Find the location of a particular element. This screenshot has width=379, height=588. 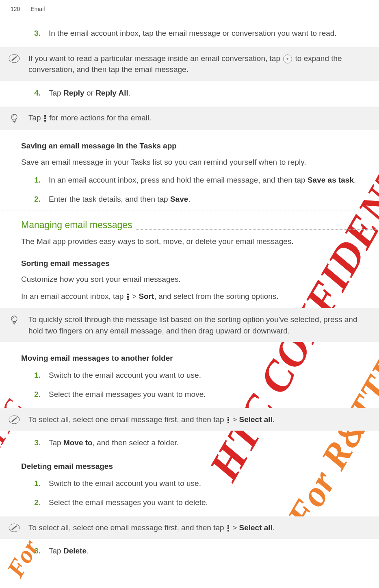

step-2-select-messages-delete: 2. Select the email messages you want to… is located at coordinates (193, 504).